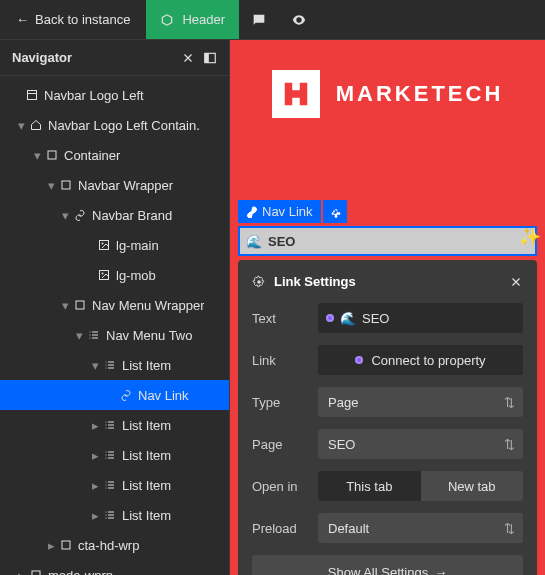 The height and width of the screenshot is (575, 545). I want to click on bound-indicator-icon, so click(330, 318).